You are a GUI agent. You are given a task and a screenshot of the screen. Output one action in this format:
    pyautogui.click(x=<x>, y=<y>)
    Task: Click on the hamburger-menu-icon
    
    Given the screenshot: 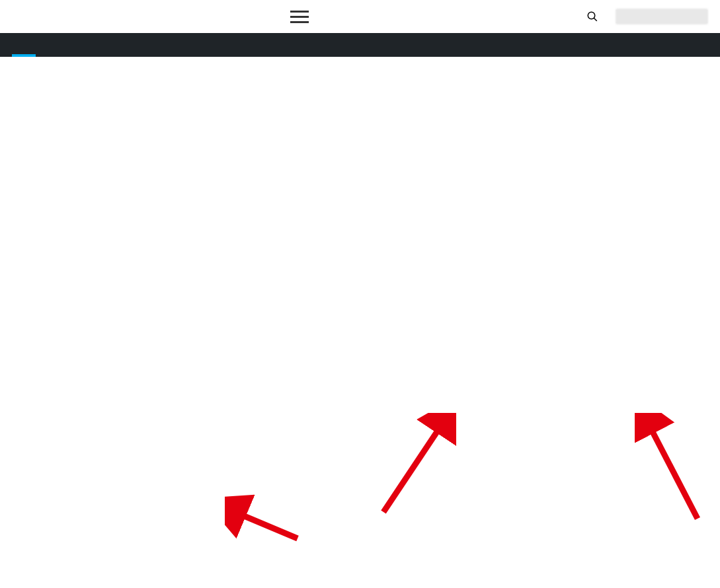 What is the action you would take?
    pyautogui.click(x=300, y=17)
    